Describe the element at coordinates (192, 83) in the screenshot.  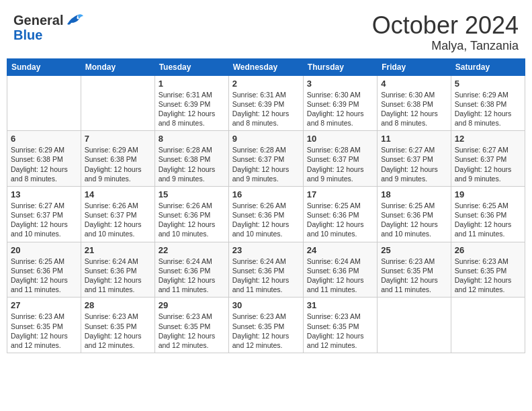
I see `day-number: 1` at that location.